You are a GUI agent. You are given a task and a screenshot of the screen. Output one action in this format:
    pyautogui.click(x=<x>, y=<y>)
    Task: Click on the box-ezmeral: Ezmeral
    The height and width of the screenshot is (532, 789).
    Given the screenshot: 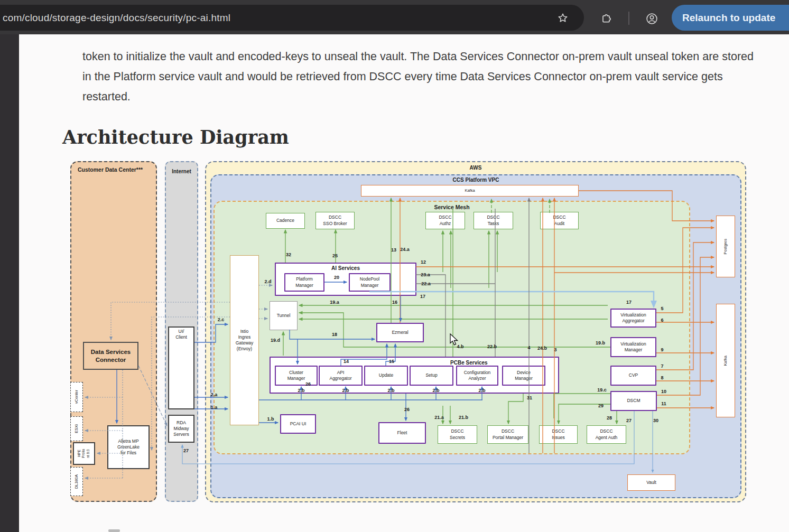 What is the action you would take?
    pyautogui.click(x=400, y=333)
    